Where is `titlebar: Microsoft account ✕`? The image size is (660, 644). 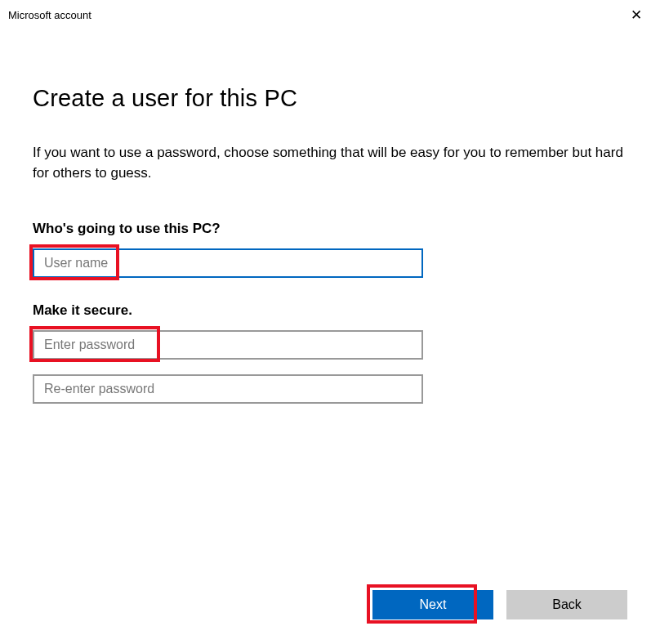
titlebar: Microsoft account ✕ is located at coordinates (330, 15).